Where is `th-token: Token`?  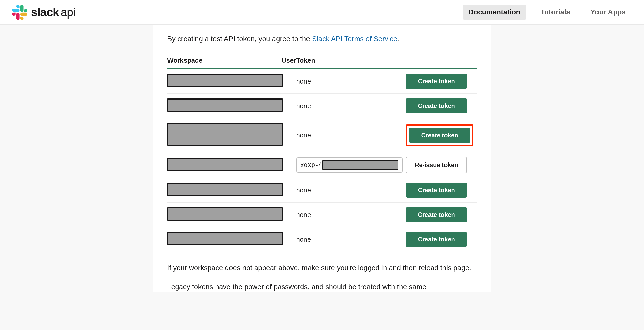 th-token: Token is located at coordinates (351, 61).